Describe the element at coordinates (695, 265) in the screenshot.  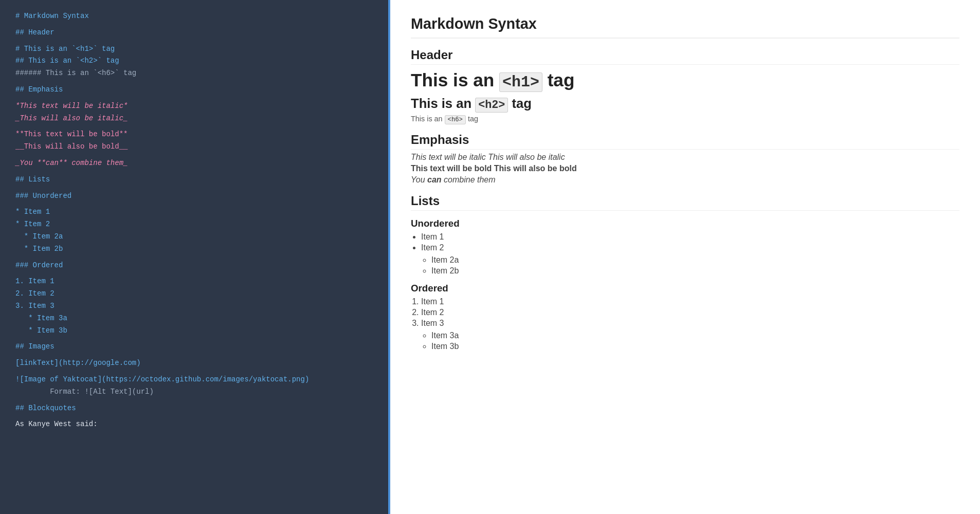
I see `preview-unordered-sublist: Item 2a Item 2b` at that location.